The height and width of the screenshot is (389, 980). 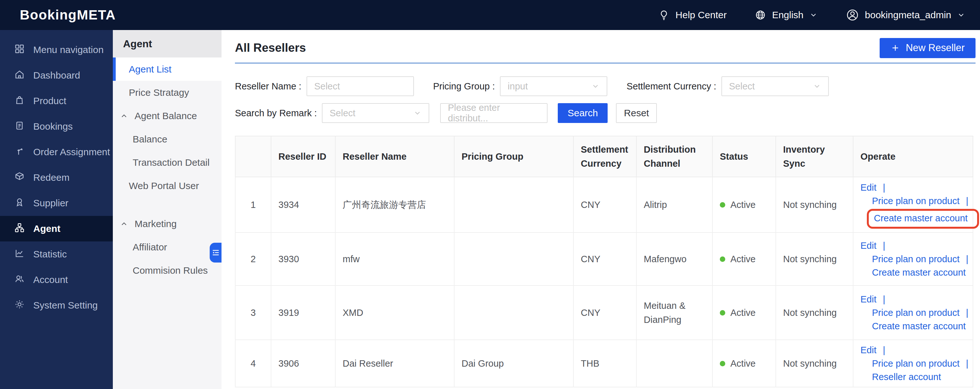 What do you see at coordinates (53, 126) in the screenshot?
I see `sidebar-item-label: Bookings` at bounding box center [53, 126].